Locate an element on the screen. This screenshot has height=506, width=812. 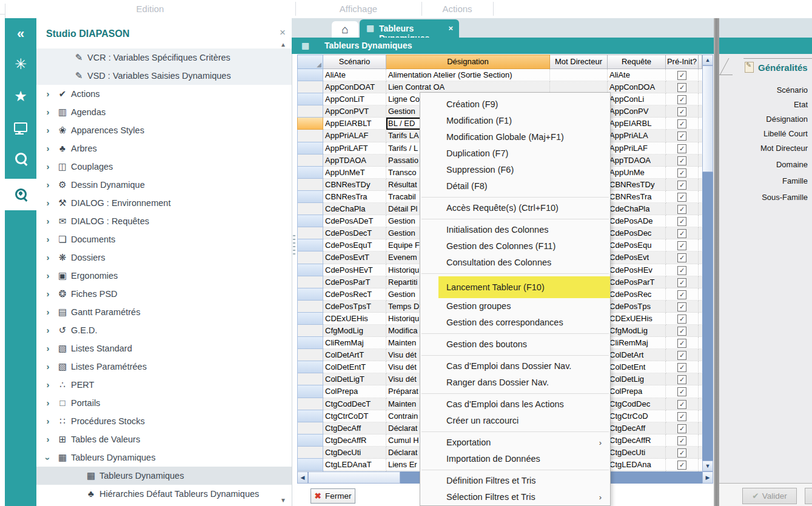
close-tab-icon: × is located at coordinates (451, 28).